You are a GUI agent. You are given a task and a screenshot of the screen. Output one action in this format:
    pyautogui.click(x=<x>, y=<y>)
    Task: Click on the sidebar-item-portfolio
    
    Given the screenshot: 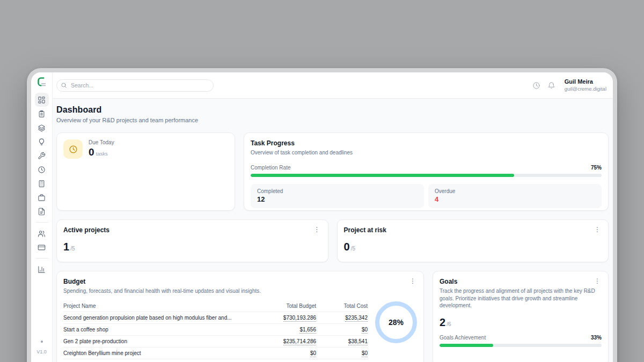 What is the action you would take?
    pyautogui.click(x=42, y=197)
    